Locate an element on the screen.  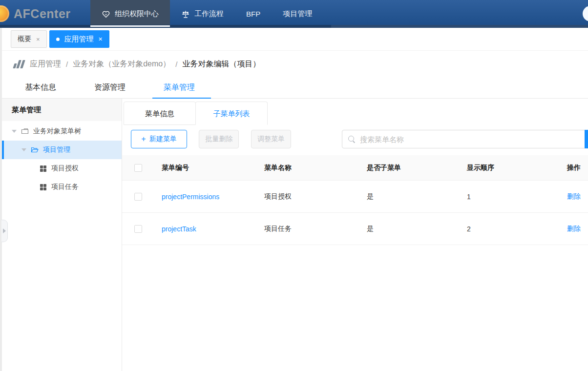
workspace-tab-app-management: 应用管理 × is located at coordinates (79, 39).